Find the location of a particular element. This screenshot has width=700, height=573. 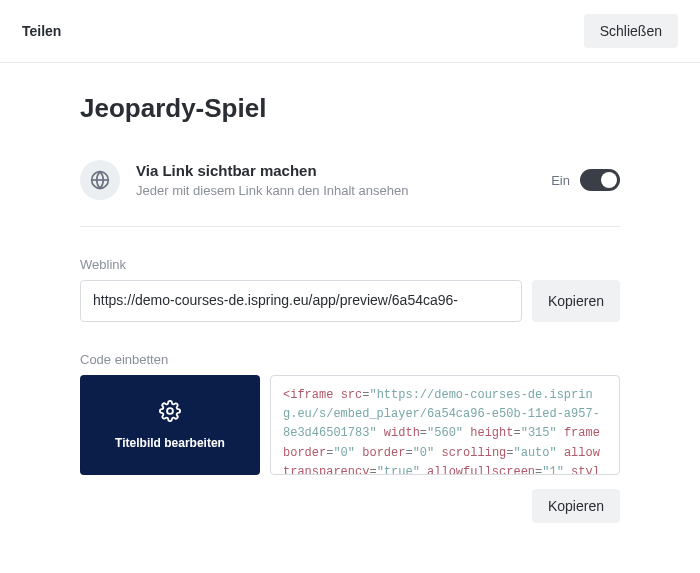

dialog-title: Teilen is located at coordinates (42, 31).